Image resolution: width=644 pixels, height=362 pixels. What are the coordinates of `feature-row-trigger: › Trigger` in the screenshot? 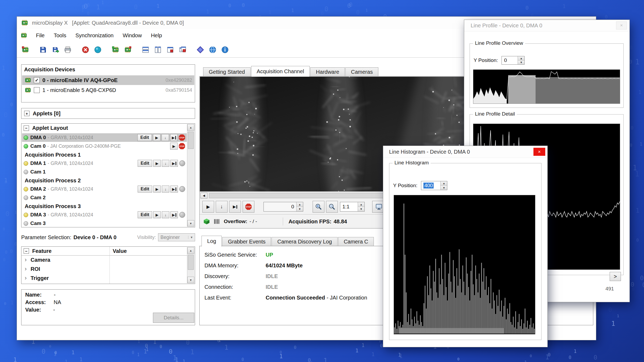 It's located at (104, 278).